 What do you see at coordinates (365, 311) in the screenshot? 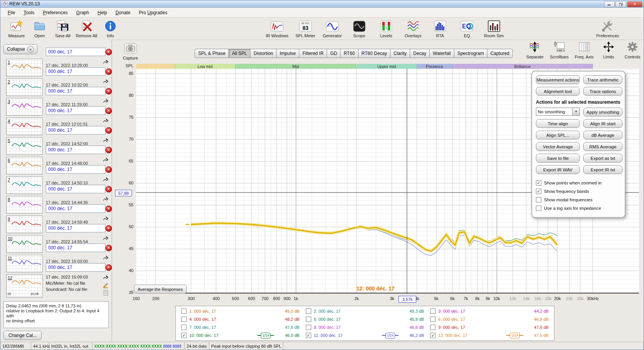
I see `legend-entry: 2: 000 déc. 1749,3 dB` at bounding box center [365, 311].